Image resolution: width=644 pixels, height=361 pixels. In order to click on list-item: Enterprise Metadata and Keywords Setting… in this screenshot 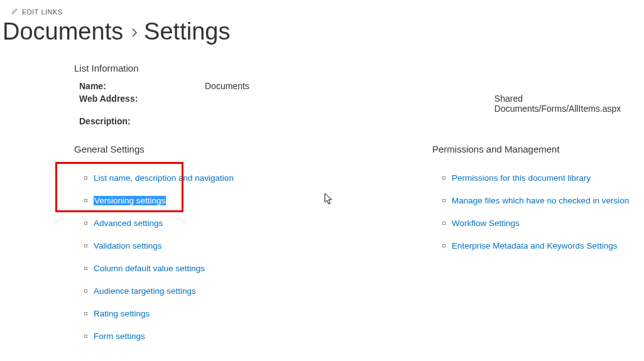, I will do `click(535, 246)`.